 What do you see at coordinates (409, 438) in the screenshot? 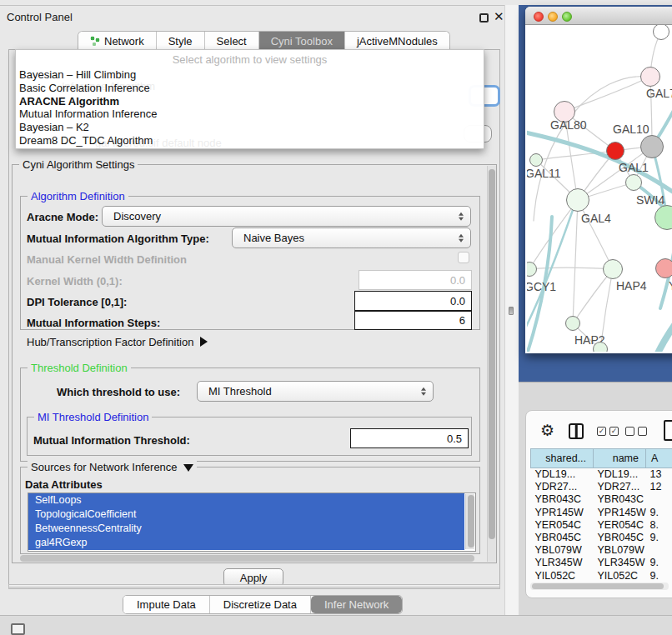
I see `mi-threshold-field: 0.5` at bounding box center [409, 438].